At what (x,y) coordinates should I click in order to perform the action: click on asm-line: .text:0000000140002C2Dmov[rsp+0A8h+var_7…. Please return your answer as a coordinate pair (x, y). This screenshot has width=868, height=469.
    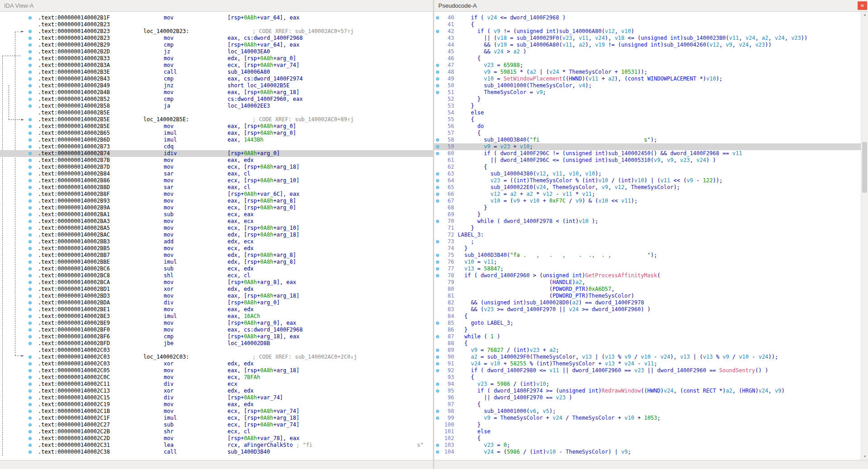
    Looking at the image, I should click on (216, 439).